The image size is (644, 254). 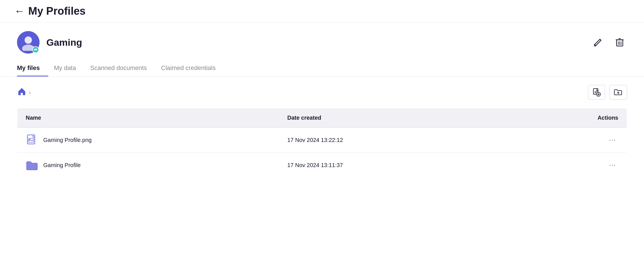 What do you see at coordinates (193, 68) in the screenshot?
I see `tab-claimed-credentials: Claimed credentials` at bounding box center [193, 68].